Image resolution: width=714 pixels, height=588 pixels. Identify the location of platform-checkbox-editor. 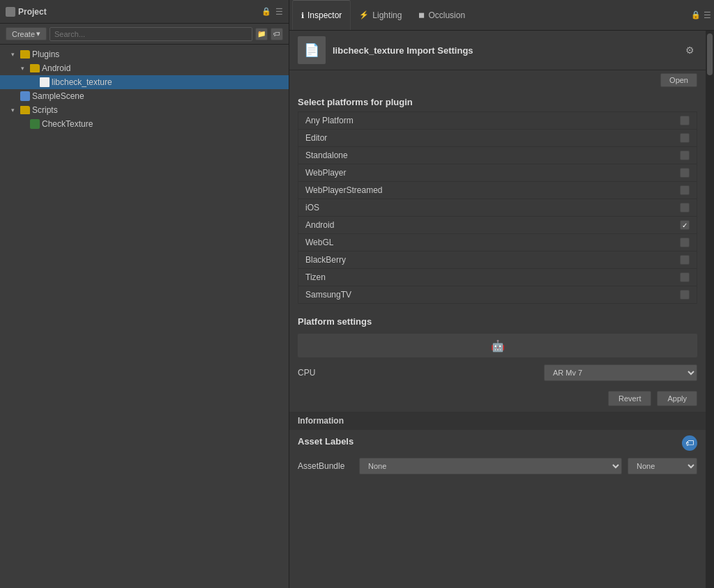
(685, 138).